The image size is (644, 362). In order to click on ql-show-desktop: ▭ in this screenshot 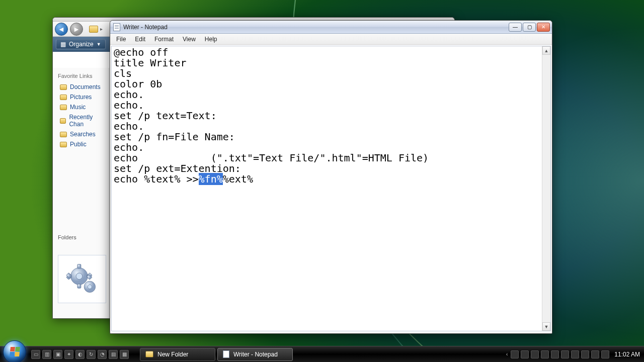, I will do `click(36, 354)`.